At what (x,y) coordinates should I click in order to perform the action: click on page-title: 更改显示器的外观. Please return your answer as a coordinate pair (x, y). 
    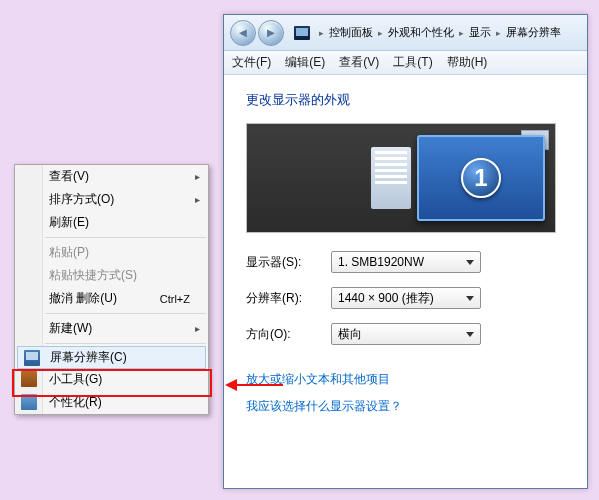
    Looking at the image, I should click on (406, 100).